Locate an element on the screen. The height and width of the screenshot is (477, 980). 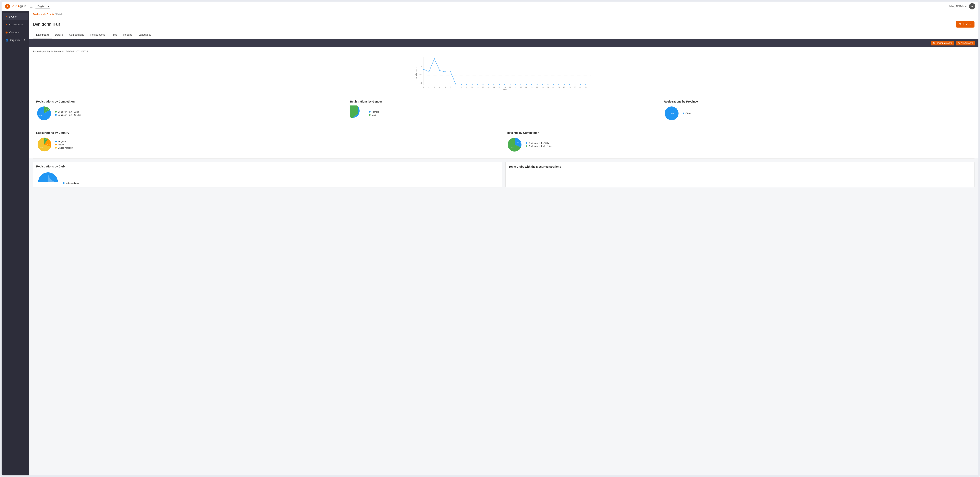
province-pie: 100.0% is located at coordinates (672, 113).